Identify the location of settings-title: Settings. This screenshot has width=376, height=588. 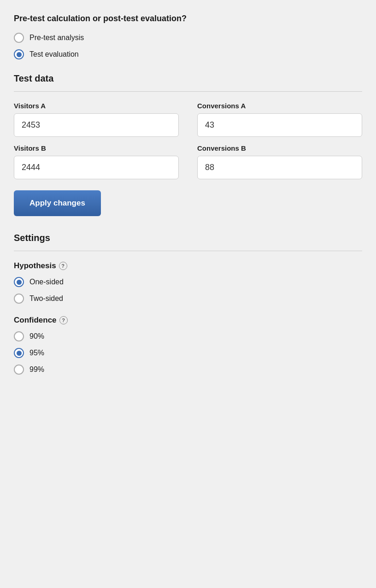
(188, 238).